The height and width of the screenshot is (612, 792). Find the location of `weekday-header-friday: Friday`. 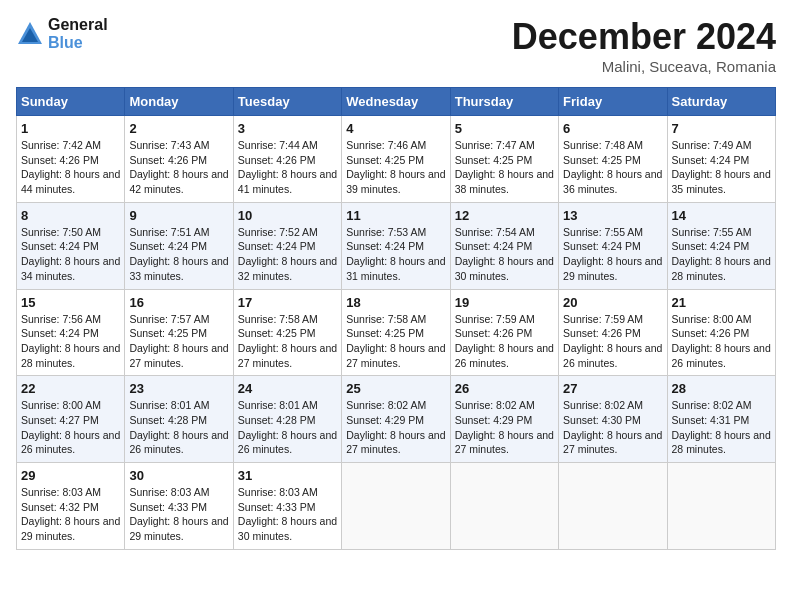

weekday-header-friday: Friday is located at coordinates (613, 102).